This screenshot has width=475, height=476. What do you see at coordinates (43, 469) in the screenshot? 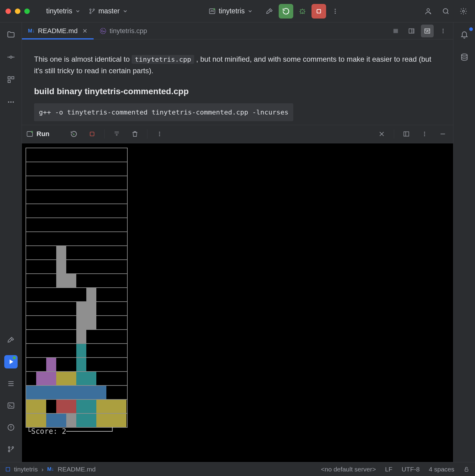
I see `chevron-right-icon: ›` at bounding box center [43, 469].